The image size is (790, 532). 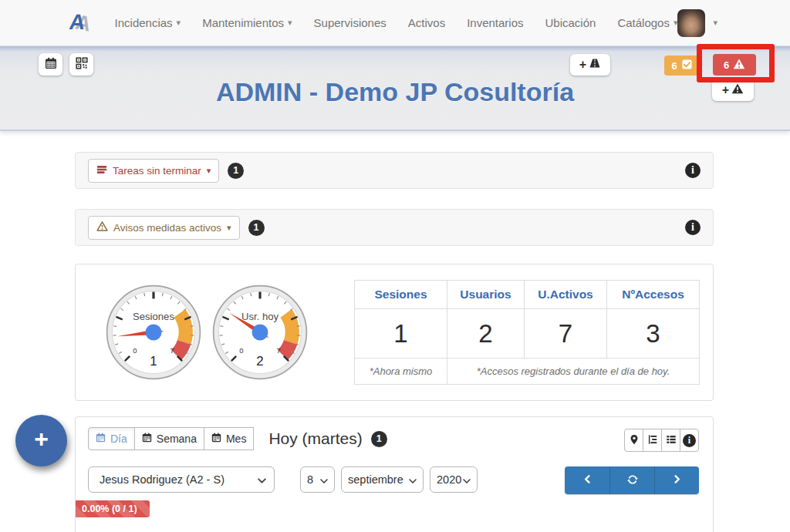 What do you see at coordinates (566, 295) in the screenshot?
I see `column-header: U.Activos` at bounding box center [566, 295].